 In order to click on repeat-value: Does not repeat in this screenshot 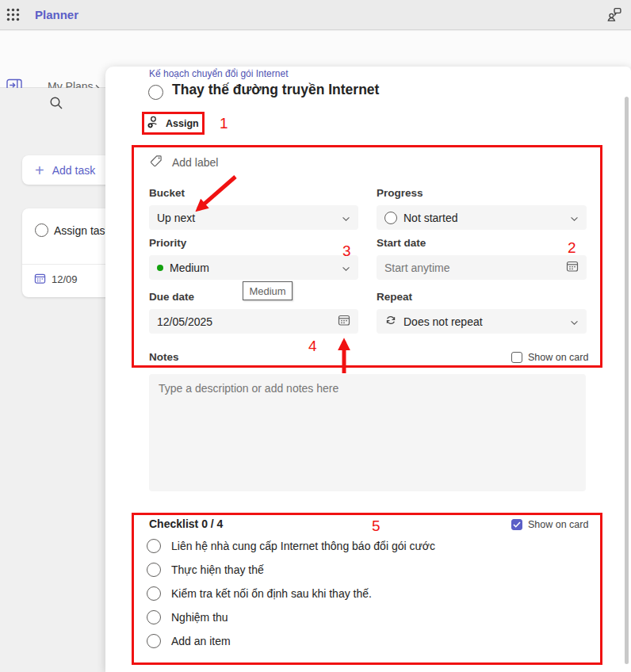, I will do `click(484, 322)`.